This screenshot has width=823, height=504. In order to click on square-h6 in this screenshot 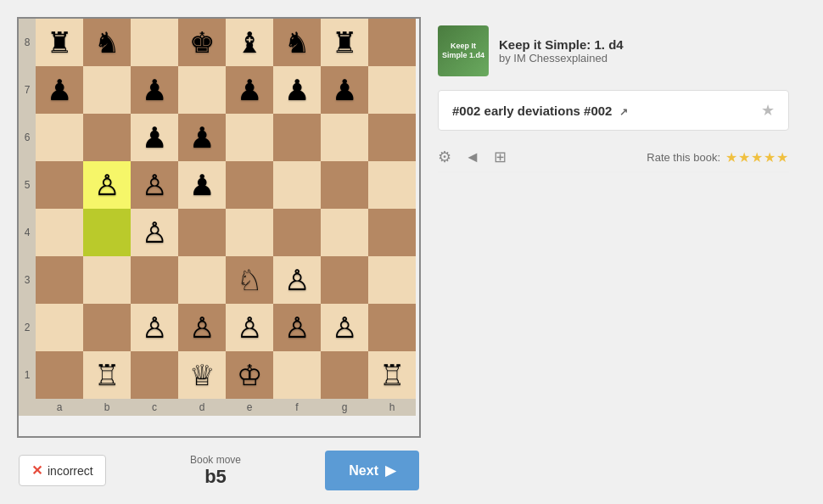, I will do `click(392, 137)`.